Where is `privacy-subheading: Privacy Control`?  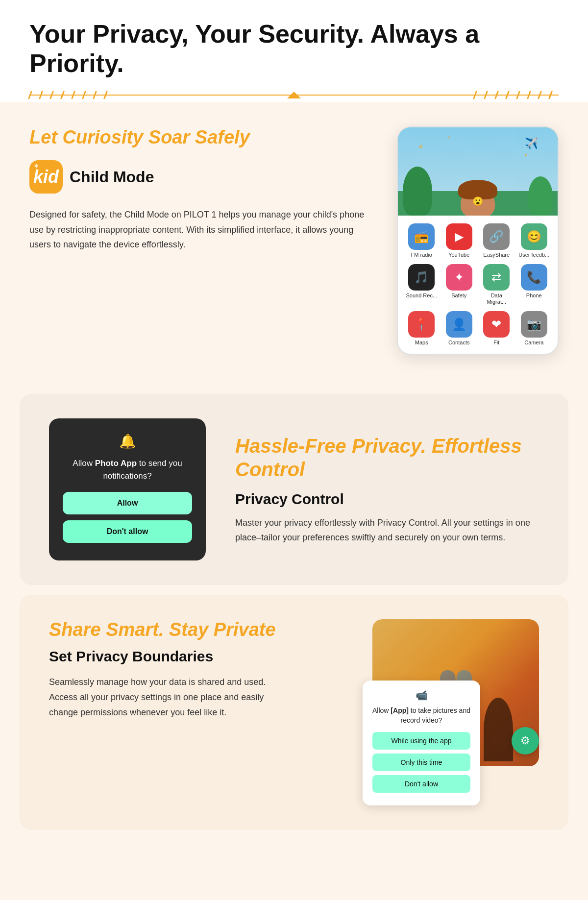
privacy-subheading: Privacy Control is located at coordinates (387, 499).